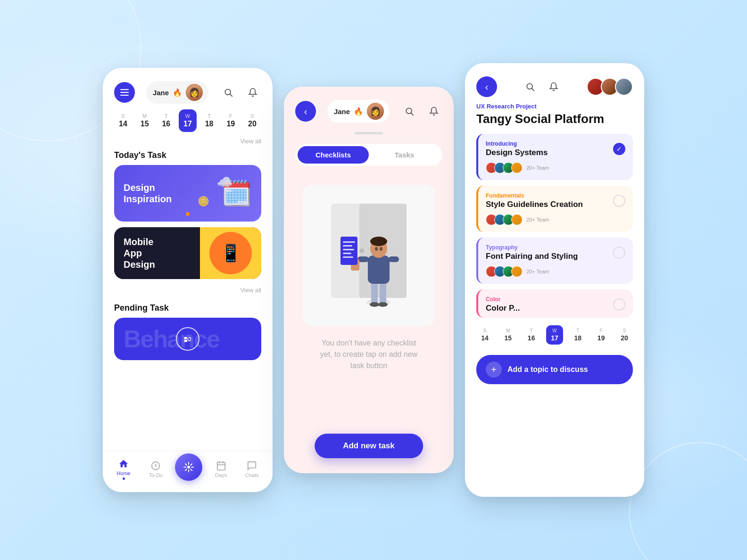 The width and height of the screenshot is (747, 560). What do you see at coordinates (188, 289) in the screenshot?
I see `tasks-view-all: View all` at bounding box center [188, 289].